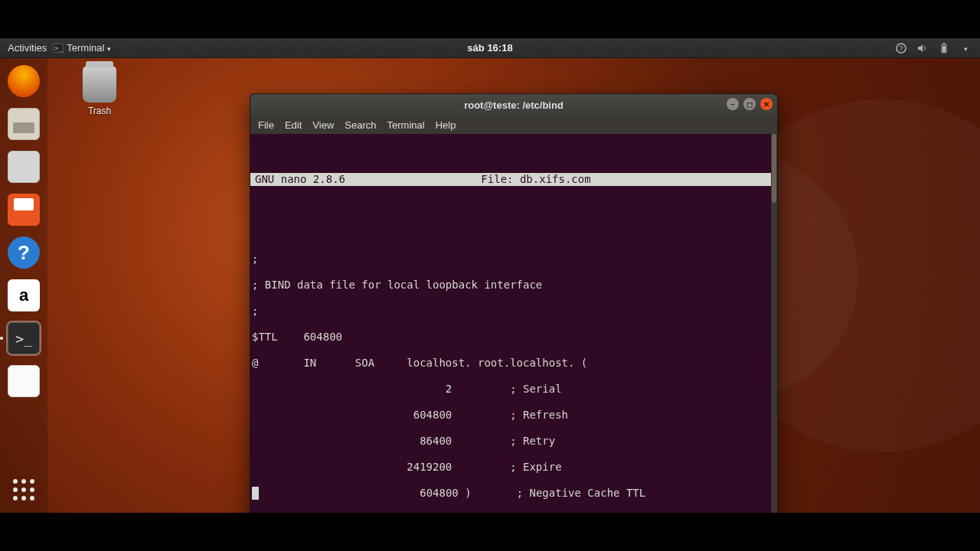 The image size is (980, 551). I want to click on dock-firefox, so click(24, 81).